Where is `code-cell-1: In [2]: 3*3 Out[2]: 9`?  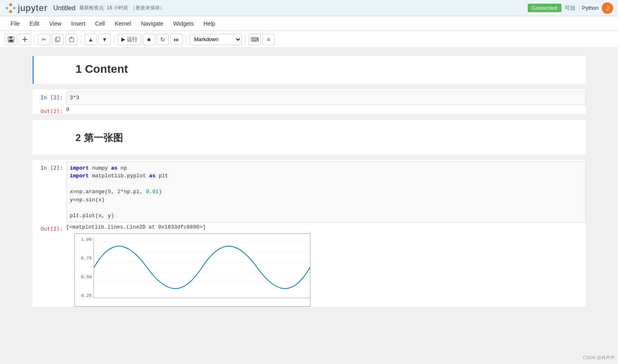 code-cell-1: In [2]: 3*3 Out[2]: 9 is located at coordinates (309, 102).